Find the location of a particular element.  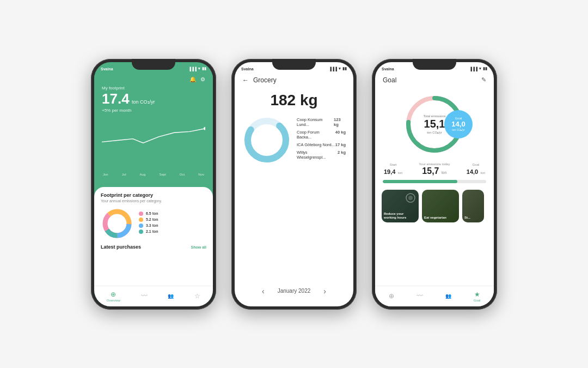

store-name-4: Willys Wieselgrenspl... is located at coordinates (317, 155).